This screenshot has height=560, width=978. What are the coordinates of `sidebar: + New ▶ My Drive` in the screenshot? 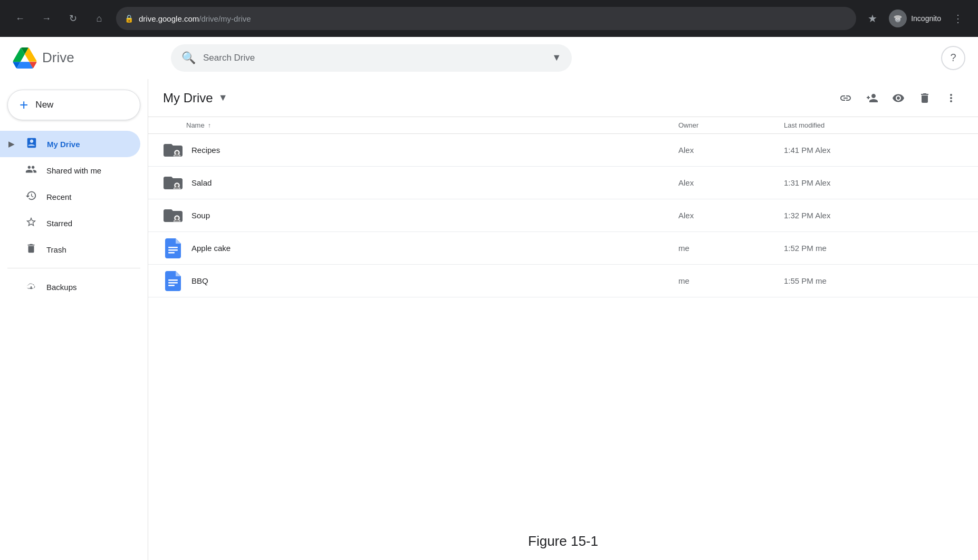 It's located at (74, 320).